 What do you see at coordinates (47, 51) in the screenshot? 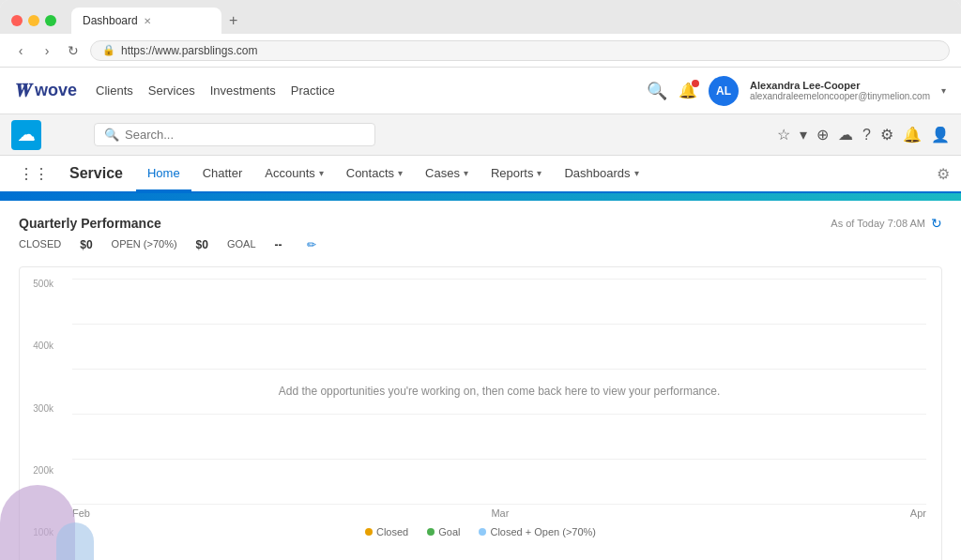
I see `forward-button: ›` at bounding box center [47, 51].